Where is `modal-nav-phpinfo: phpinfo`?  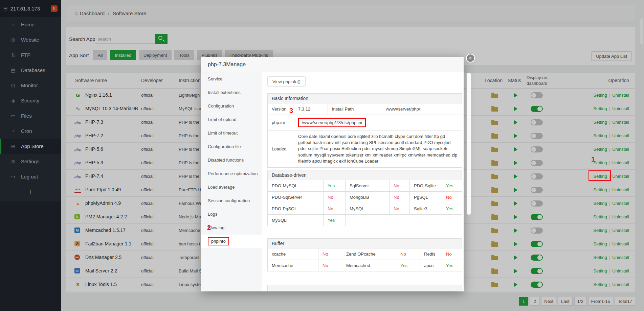
modal-nav-phpinfo: phpinfo is located at coordinates (231, 241).